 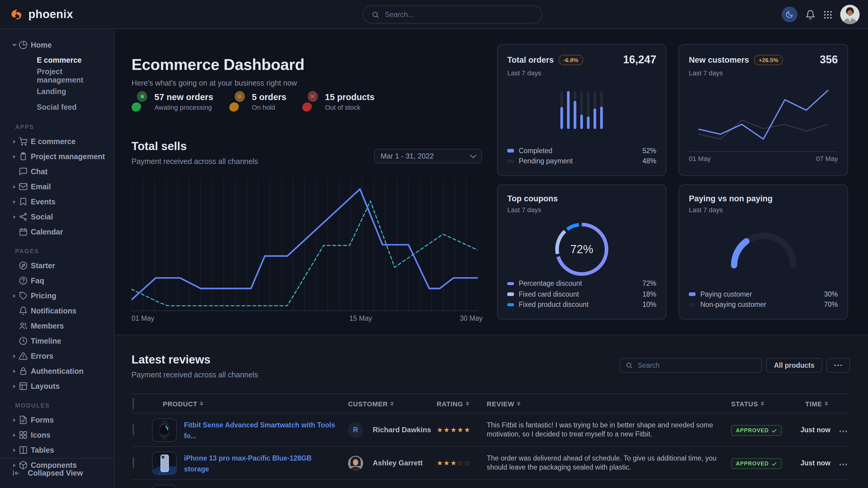 What do you see at coordinates (55, 156) in the screenshot?
I see `sidebar-item-project-management: Project management` at bounding box center [55, 156].